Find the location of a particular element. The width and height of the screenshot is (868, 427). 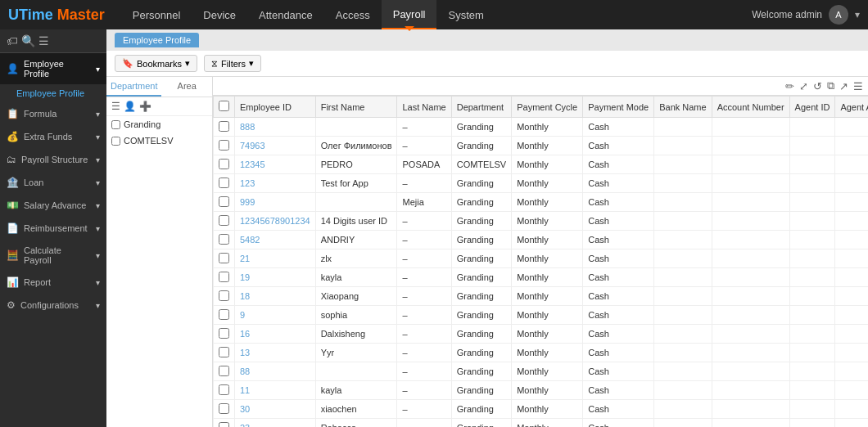

sidebar-item-formula: 📋 Formula ▾ is located at coordinates (53, 114).